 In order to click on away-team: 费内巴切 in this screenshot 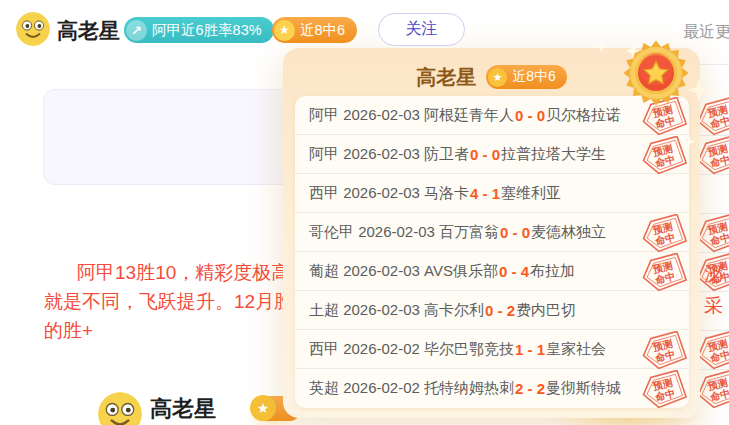, I will do `click(546, 310)`.